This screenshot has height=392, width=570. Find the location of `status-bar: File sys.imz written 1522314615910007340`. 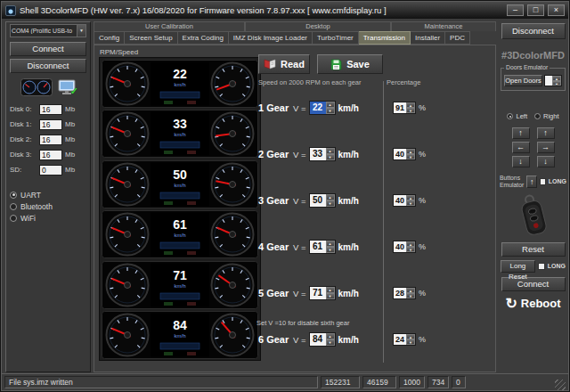

status-bar: File sys.imz written 1522314615910007340 is located at coordinates (285, 381).